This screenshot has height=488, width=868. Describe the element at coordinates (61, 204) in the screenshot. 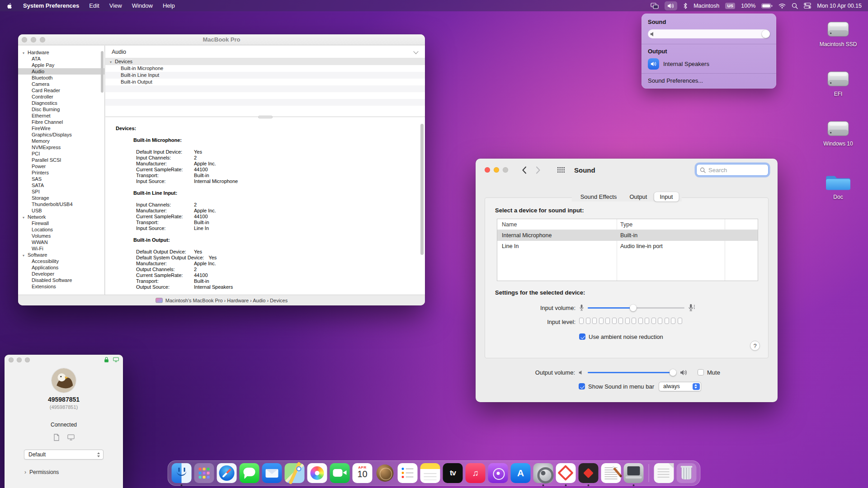

I see `sidebar-item: Thunderbolt/USB4` at that location.